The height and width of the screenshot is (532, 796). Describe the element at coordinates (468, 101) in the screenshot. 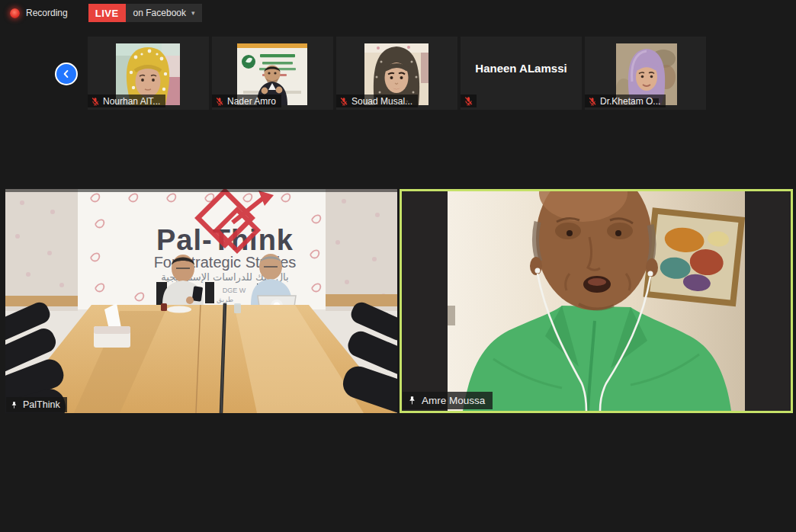

I see `participant-mute-indicator` at that location.